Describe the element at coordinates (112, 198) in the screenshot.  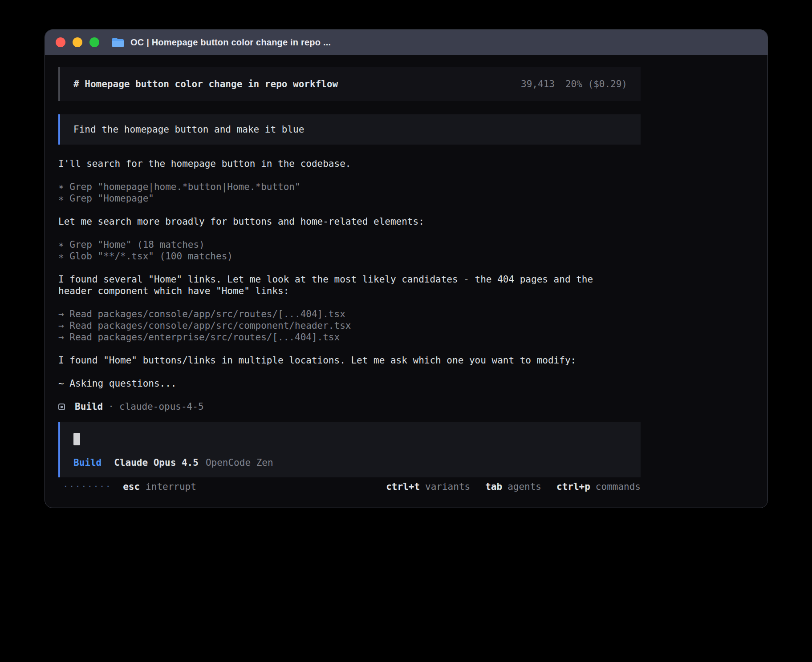
I see `tool-call-text: Grep "Homepage"` at that location.